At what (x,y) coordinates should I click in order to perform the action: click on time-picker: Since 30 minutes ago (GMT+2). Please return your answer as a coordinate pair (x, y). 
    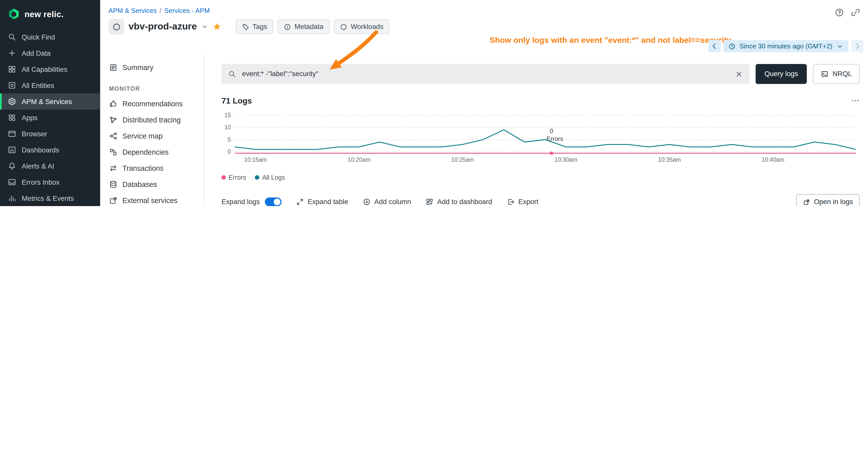
    Looking at the image, I should click on (786, 46).